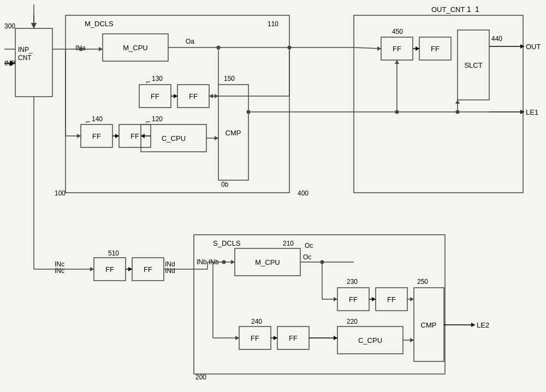 The image size is (546, 392). Describe the element at coordinates (201, 377) in the screenshot. I see `svg-text: 200` at that location.